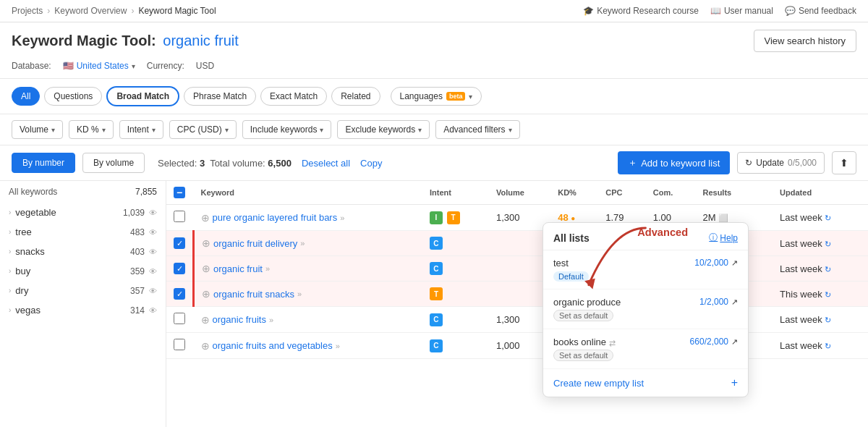 Image resolution: width=868 pixels, height=427 pixels. I want to click on graduation-icon: 🎓, so click(589, 11).